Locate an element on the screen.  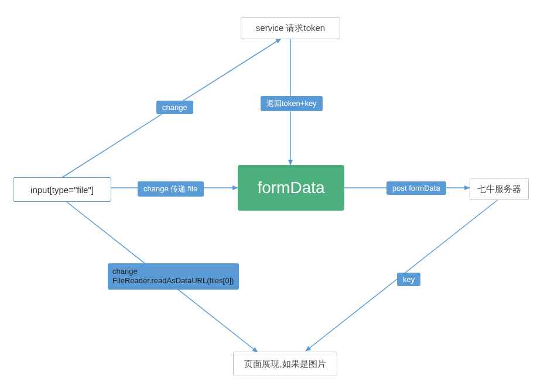
edge-label-post-formdata: post formData is located at coordinates (416, 188).